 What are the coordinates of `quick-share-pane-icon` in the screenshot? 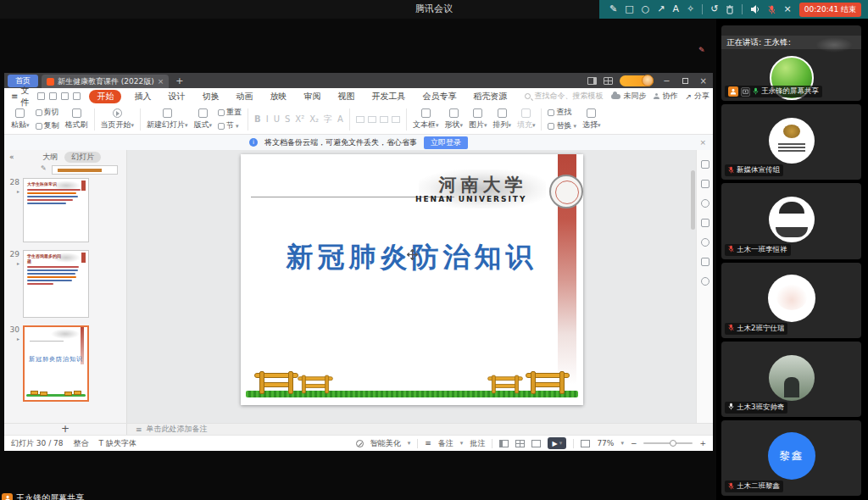 It's located at (705, 164).